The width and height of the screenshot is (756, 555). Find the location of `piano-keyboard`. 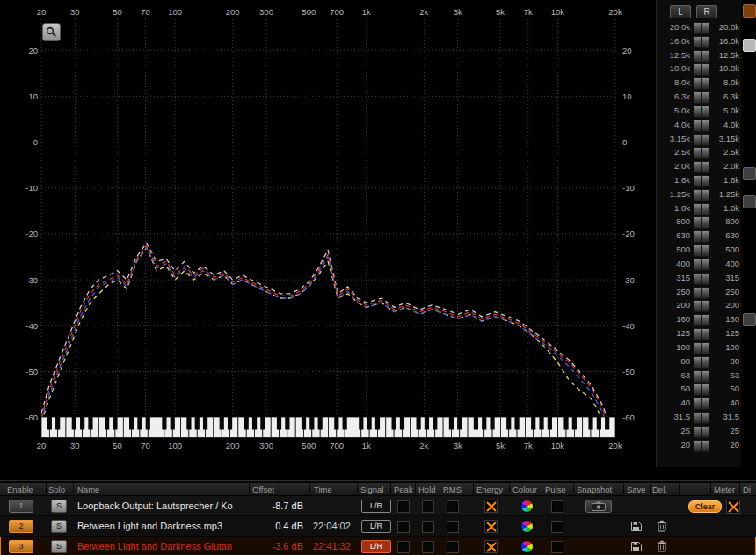

piano-keyboard is located at coordinates (329, 427).